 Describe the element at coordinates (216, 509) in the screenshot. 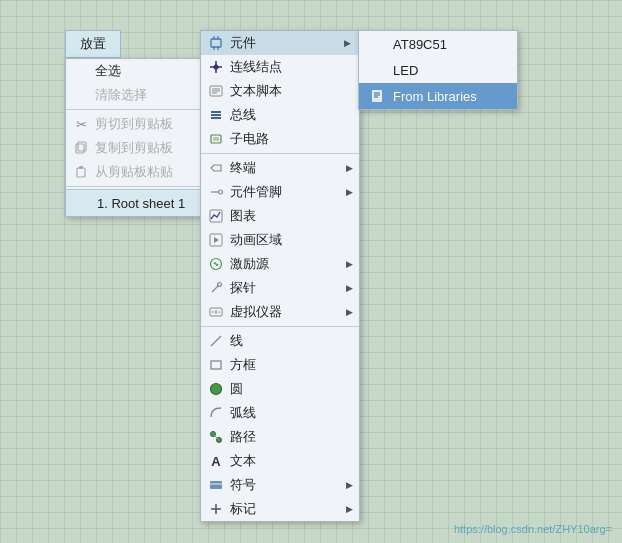

I see `mark-icon` at that location.